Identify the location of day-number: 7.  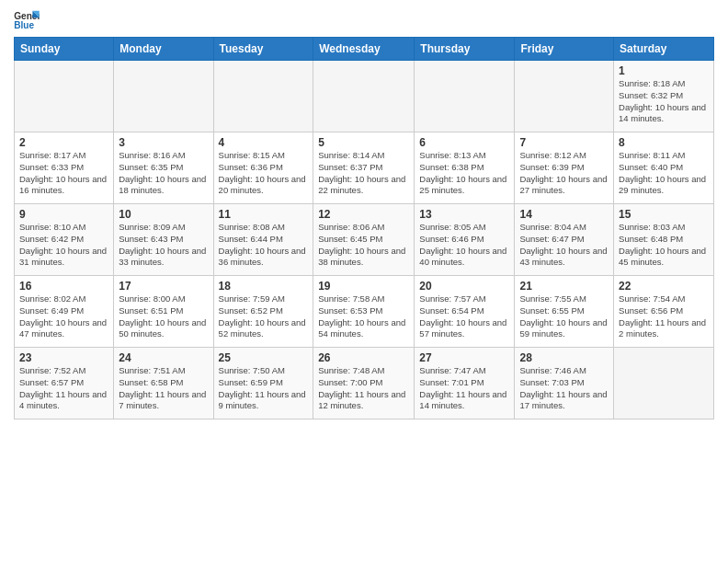
(564, 143).